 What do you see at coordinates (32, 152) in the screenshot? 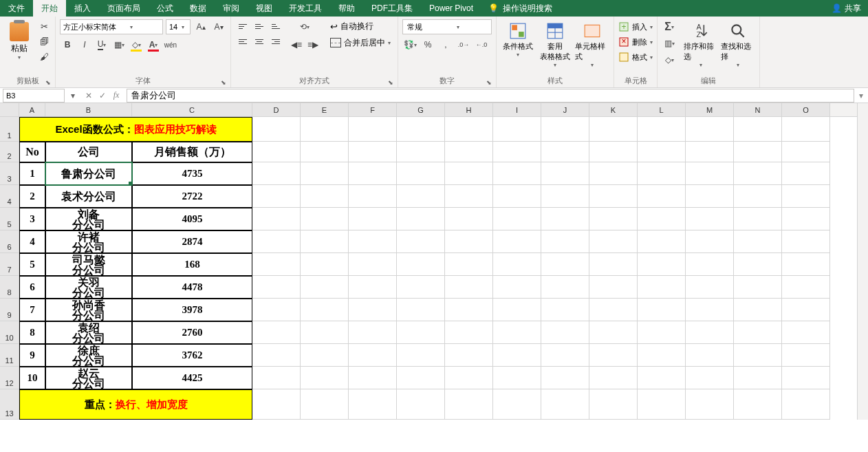
I see `table-header: No` at bounding box center [32, 152].